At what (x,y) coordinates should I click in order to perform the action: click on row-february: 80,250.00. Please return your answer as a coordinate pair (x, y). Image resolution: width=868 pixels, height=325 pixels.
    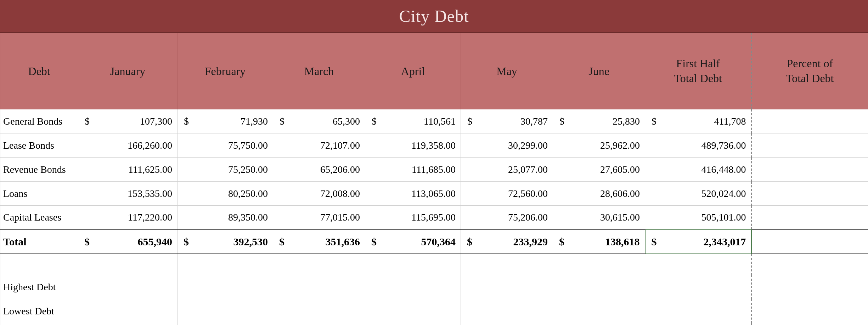
    Looking at the image, I should click on (225, 194).